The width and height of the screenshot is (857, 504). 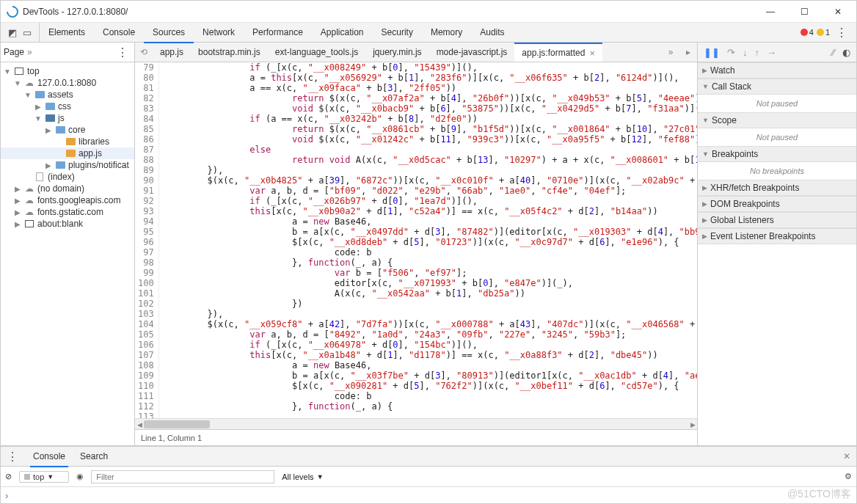 What do you see at coordinates (94, 142) in the screenshot?
I see `tree-label: libraries` at bounding box center [94, 142].